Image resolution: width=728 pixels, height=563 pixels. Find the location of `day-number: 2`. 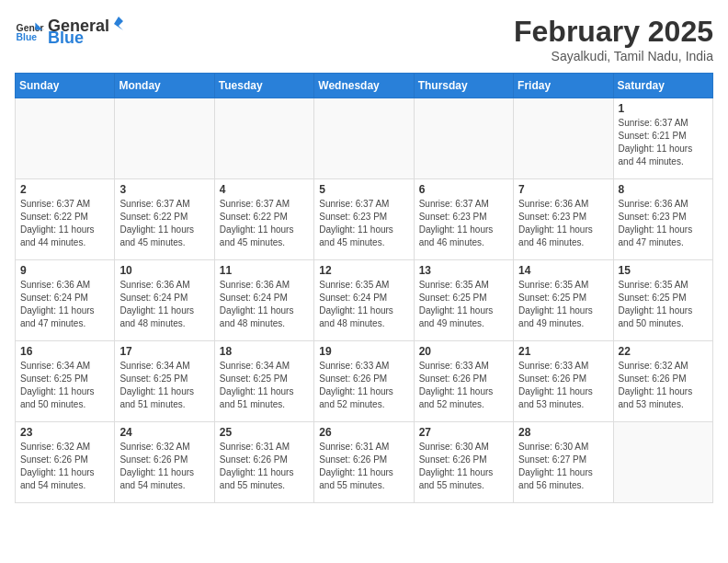

day-number: 2 is located at coordinates (64, 190).